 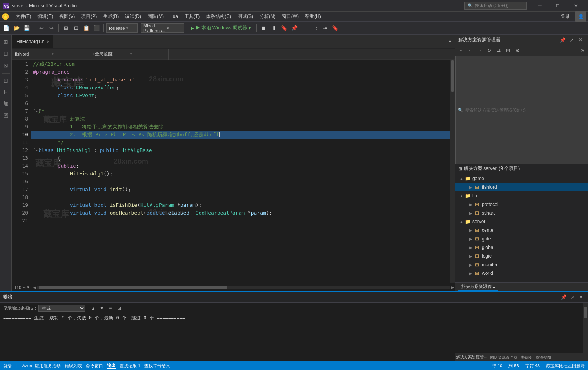 I want to click on activity-5: H, so click(x=6, y=92).